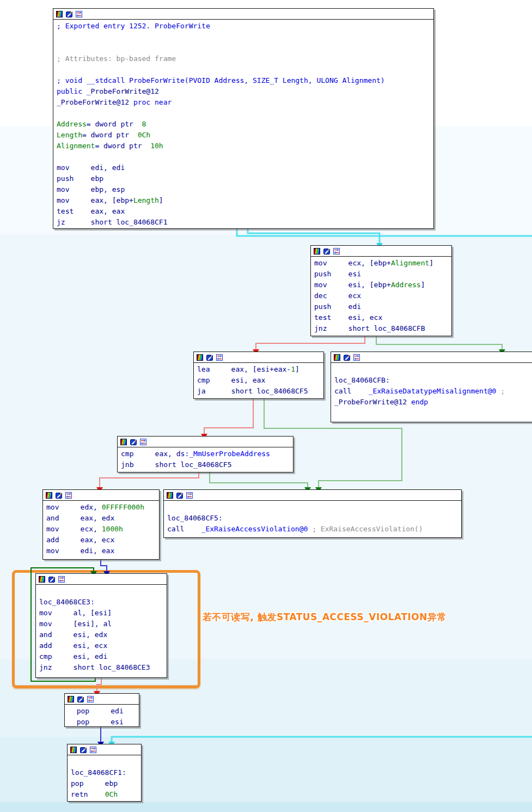  I want to click on code-line: loc_84068CF1:, so click(106, 773).